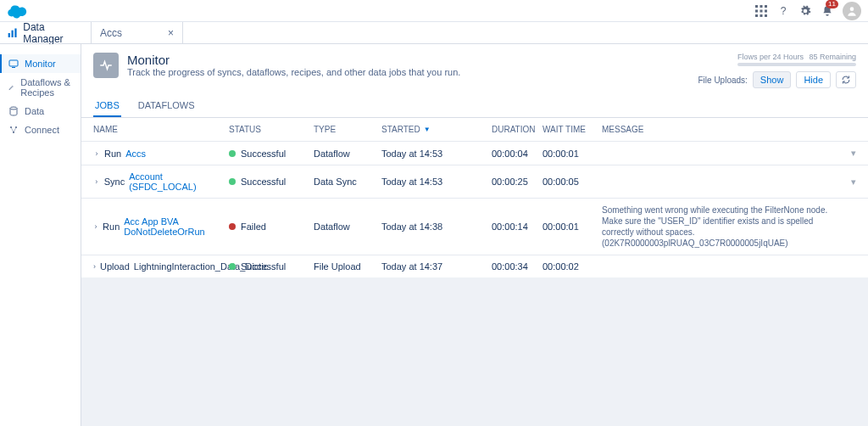  What do you see at coordinates (41, 111) in the screenshot?
I see `sidebar-item-data: Data` at bounding box center [41, 111].